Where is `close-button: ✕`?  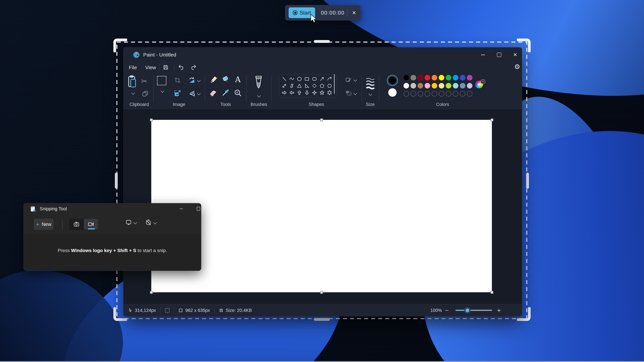 close-button: ✕ is located at coordinates (515, 55).